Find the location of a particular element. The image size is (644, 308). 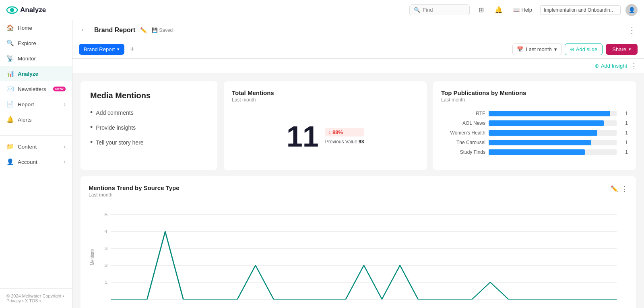

back-button: ← is located at coordinates (84, 30).